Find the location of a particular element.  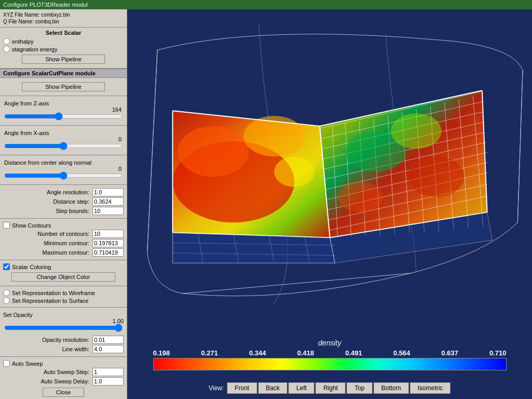

stagnation-radio is located at coordinates (6, 49).